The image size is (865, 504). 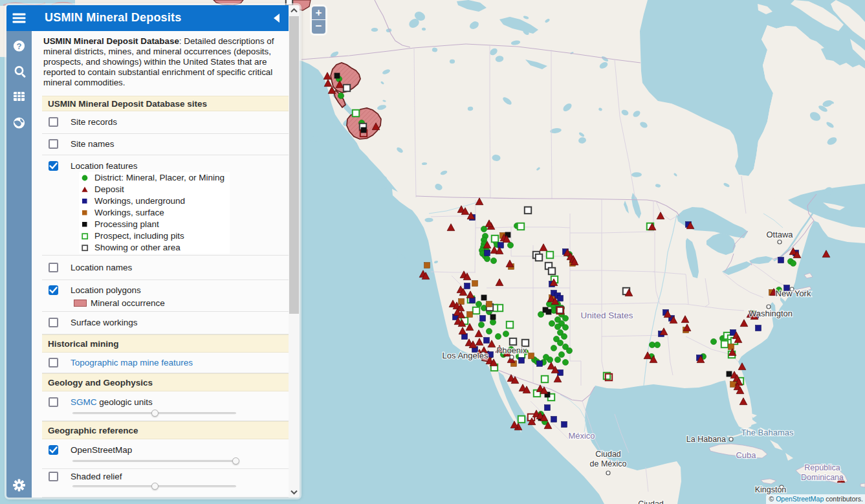 I want to click on svg-text: de México, so click(x=608, y=464).